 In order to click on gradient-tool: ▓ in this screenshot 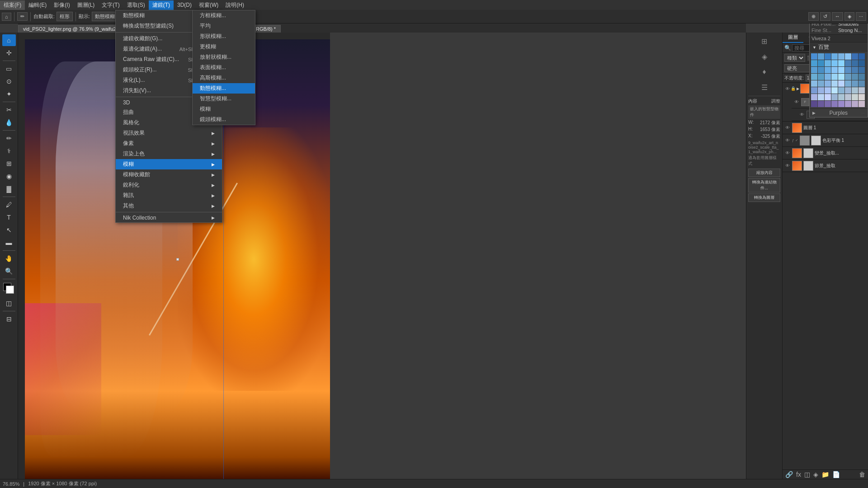, I will do `click(9, 189)`.